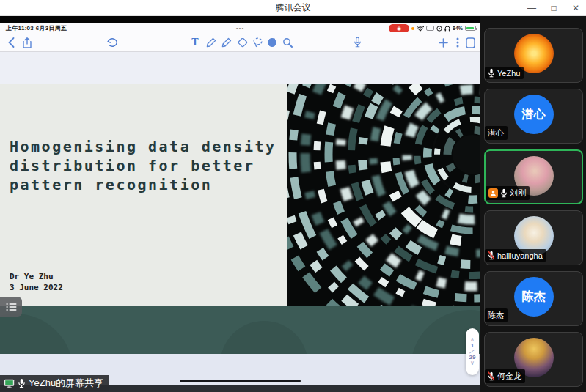  I want to click on pencil-tool-button, so click(211, 42).